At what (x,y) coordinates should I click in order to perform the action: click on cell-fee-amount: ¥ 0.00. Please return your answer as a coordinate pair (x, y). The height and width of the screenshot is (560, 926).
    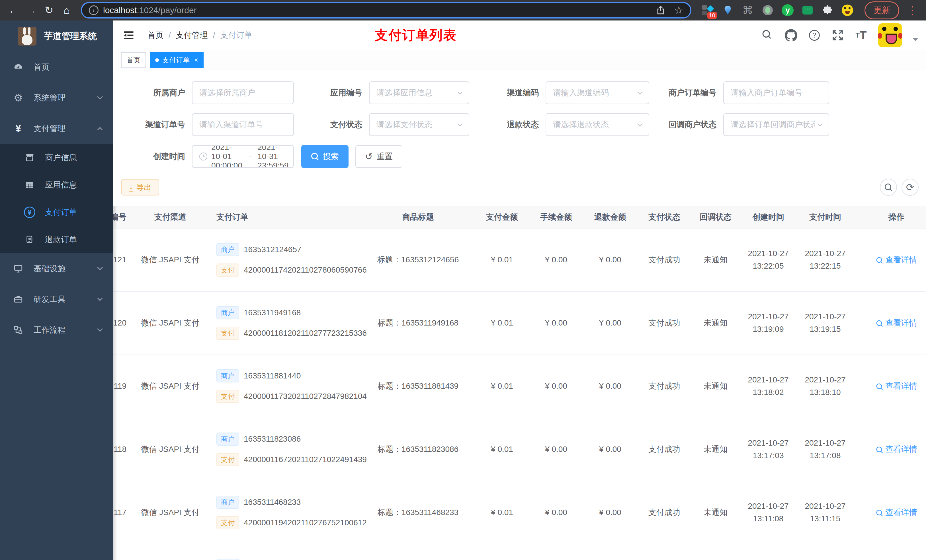
    Looking at the image, I should click on (556, 323).